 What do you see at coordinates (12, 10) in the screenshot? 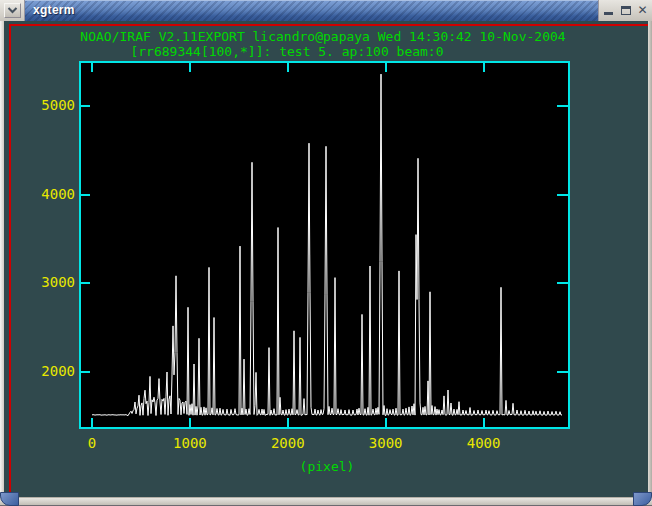
I see `titlebar-left-cell` at bounding box center [12, 10].